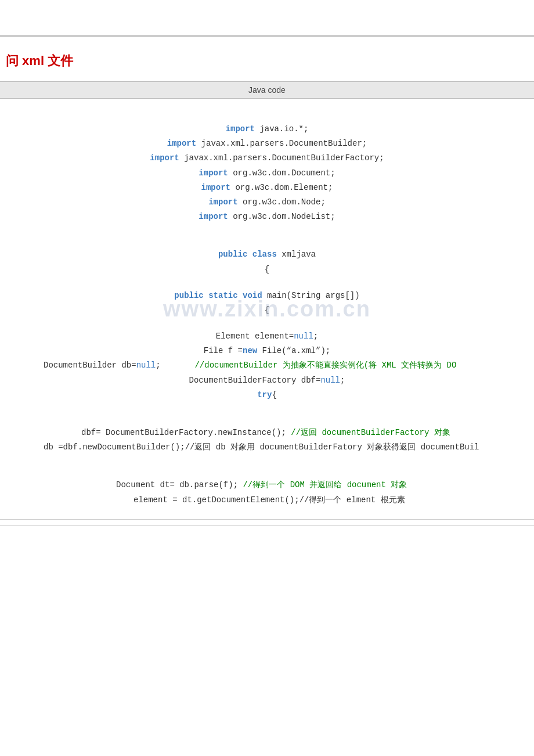 This screenshot has width=534, height=756. I want to click on code-line: element = dt.getDocumentElement();//得到一个…, so click(267, 501).